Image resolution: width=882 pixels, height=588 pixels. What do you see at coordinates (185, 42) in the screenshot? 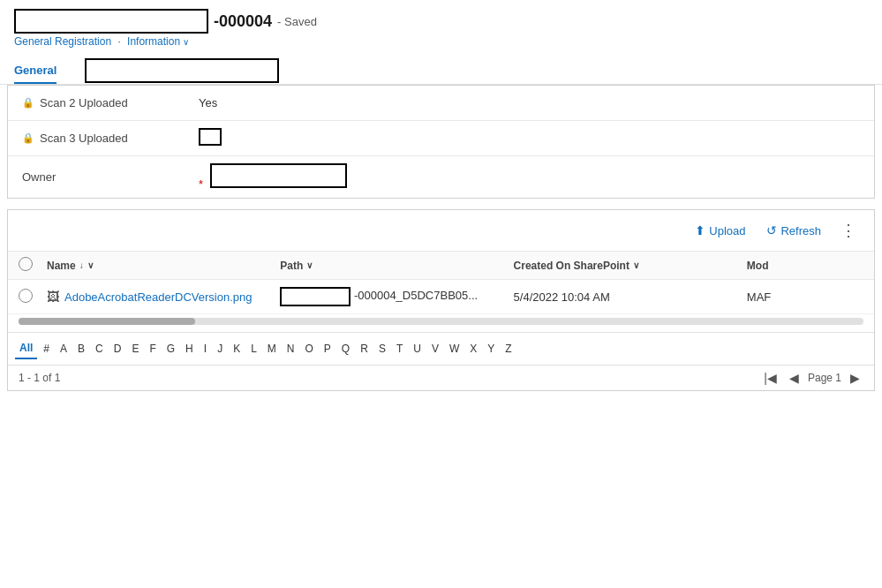
I see `breadcrumb-dropdown-icon: ∨` at bounding box center [185, 42].